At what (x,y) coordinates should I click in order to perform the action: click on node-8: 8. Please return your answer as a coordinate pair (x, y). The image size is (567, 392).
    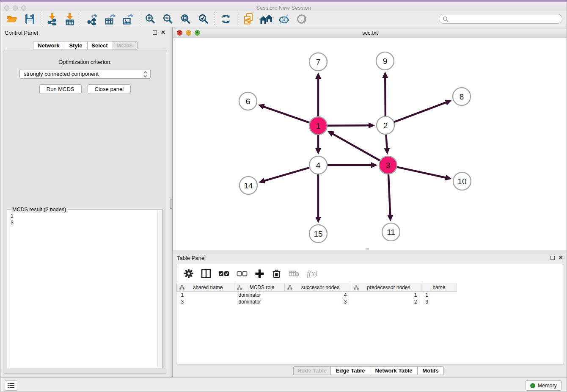
    Looking at the image, I should click on (462, 97).